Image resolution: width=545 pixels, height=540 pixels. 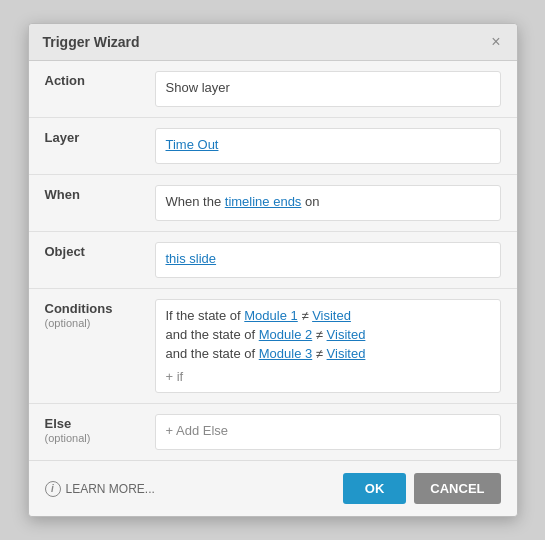 I want to click on learn-more-link: i LEARN MORE..., so click(x=100, y=489).